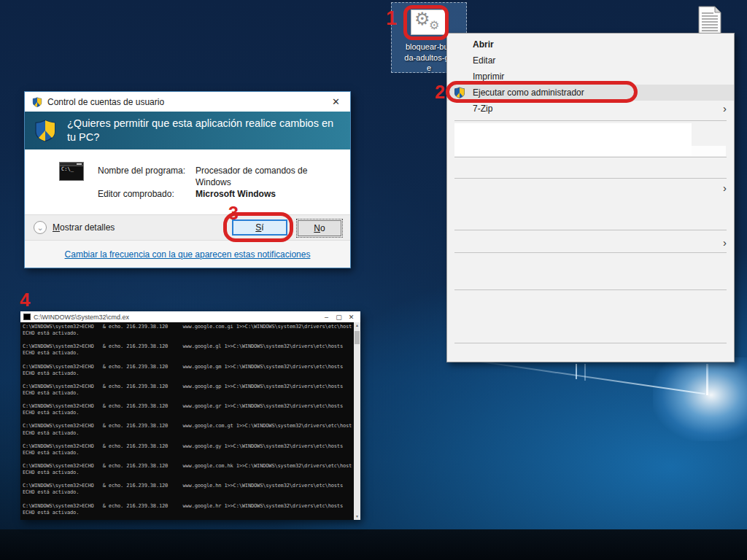 The width and height of the screenshot is (747, 560). What do you see at coordinates (145, 182) in the screenshot?
I see `uac-field-labels: Nombre del programa: Editor comprobado:` at bounding box center [145, 182].